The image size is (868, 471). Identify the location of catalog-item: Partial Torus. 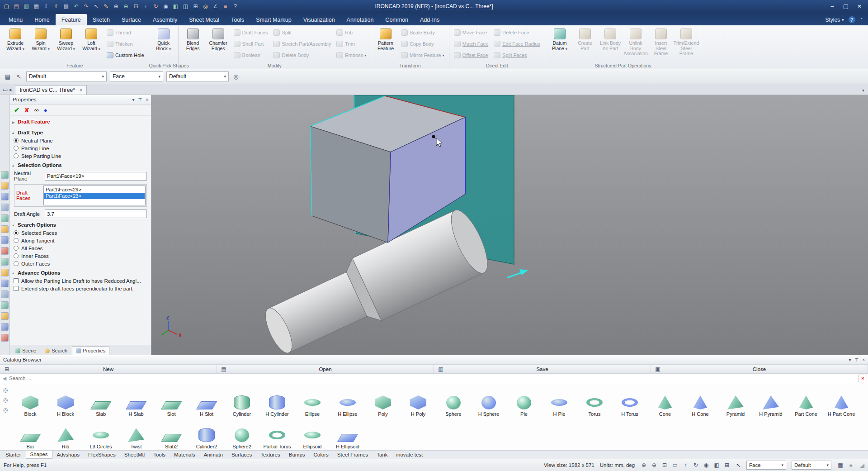
(277, 434).